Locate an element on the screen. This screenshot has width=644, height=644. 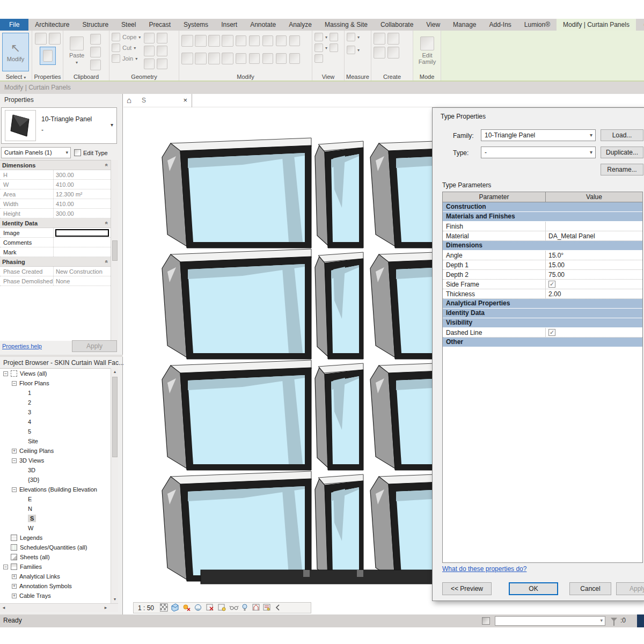
menu-tab-systems: Systems is located at coordinates (196, 25).